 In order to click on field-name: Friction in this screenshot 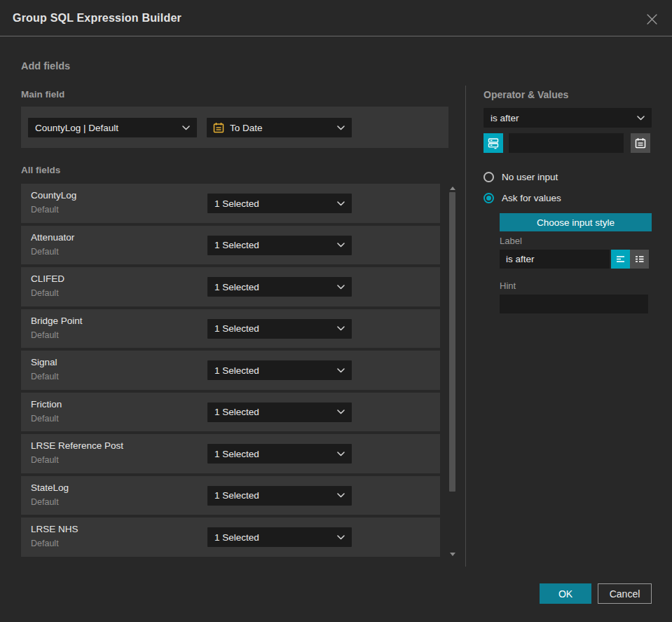, I will do `click(46, 404)`.